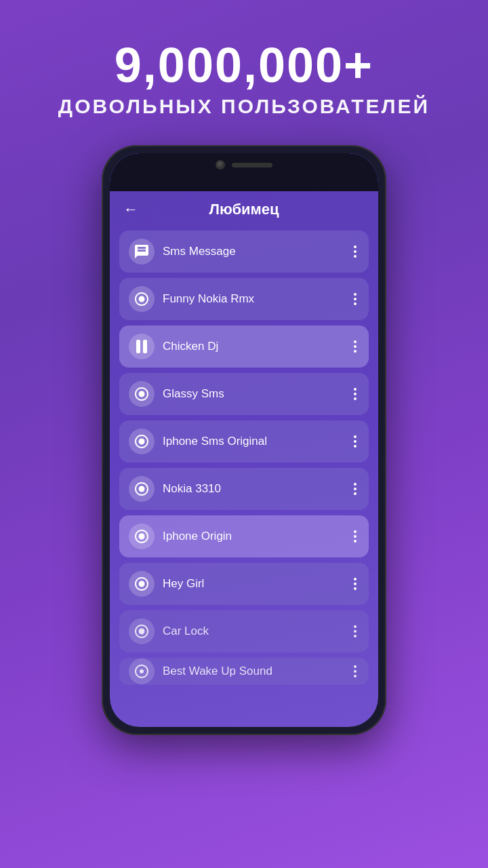  I want to click on item-label: Iphone Origin, so click(253, 536).